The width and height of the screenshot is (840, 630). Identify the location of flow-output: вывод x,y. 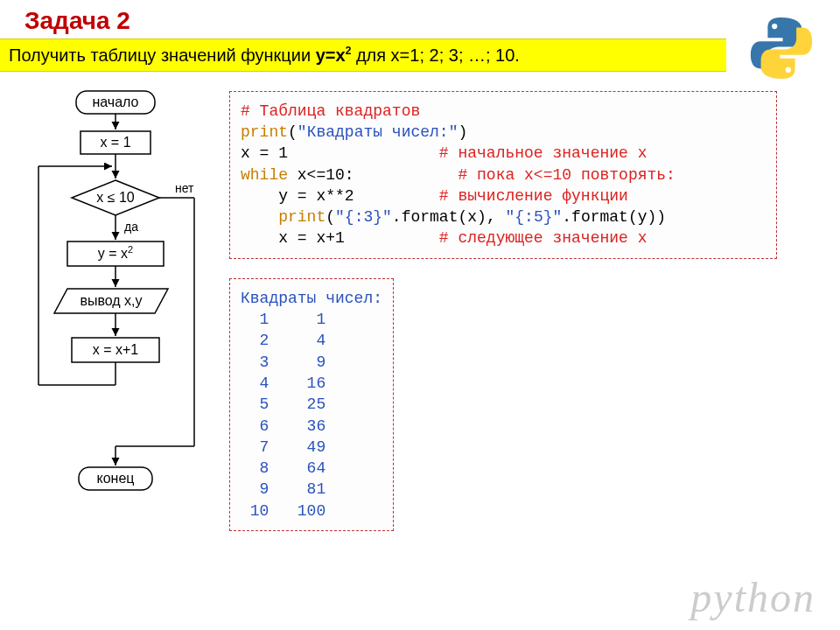
(110, 301).